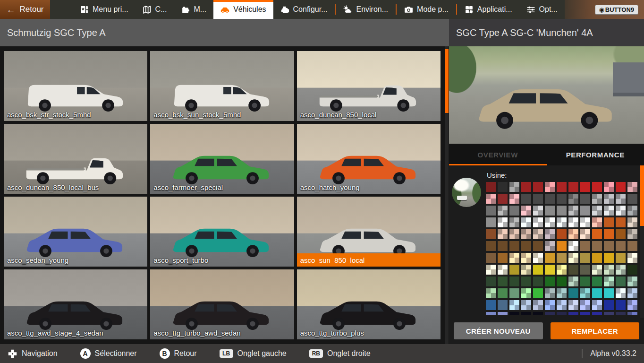  Describe the element at coordinates (369, 159) in the screenshot. I see `vehicle-card: asco_hatch_young` at that location.